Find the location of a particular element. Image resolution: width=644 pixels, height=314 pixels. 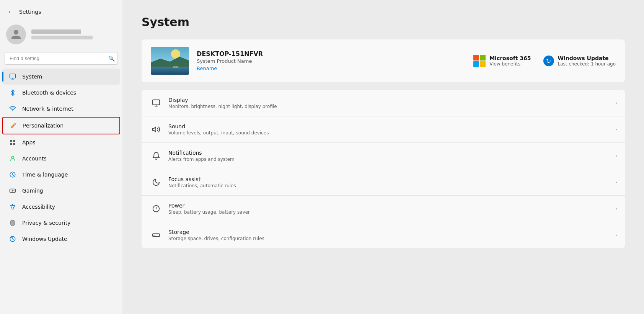

sidebar-item-network: Network & internet is located at coordinates (61, 109).